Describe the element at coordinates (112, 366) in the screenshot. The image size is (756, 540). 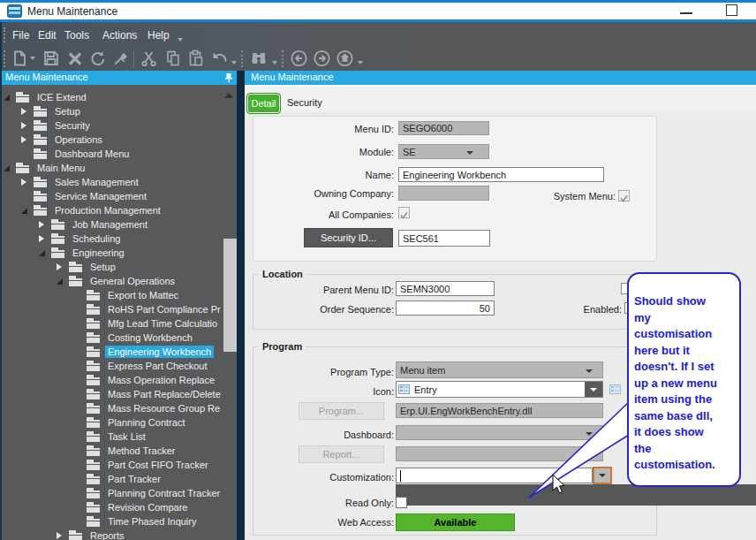
I see `tree-item: Express Part Checkout` at that location.